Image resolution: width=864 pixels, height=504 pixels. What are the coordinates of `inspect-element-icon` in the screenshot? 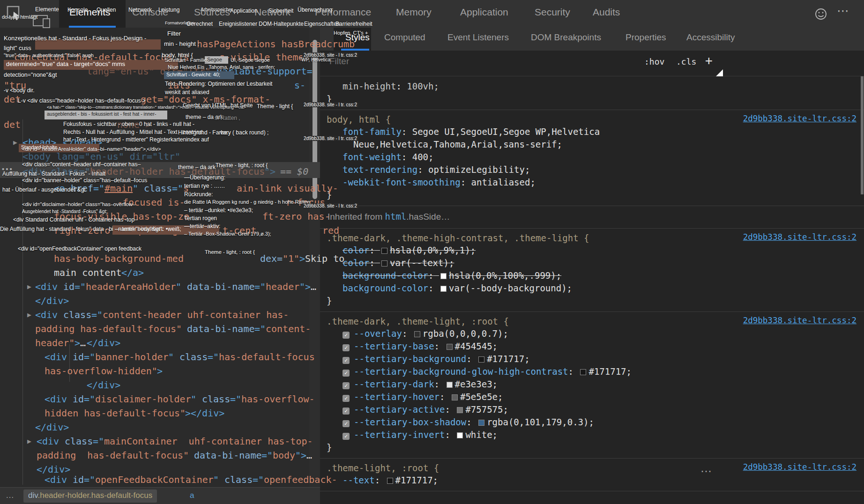 It's located at (14, 13).